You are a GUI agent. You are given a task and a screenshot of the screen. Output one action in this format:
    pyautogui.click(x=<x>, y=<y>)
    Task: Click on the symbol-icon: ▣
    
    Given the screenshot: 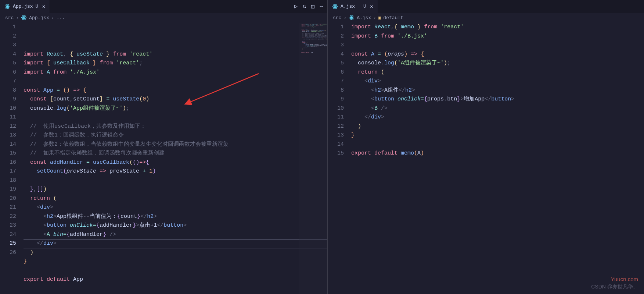 What is the action you would take?
    pyautogui.click(x=380, y=18)
    